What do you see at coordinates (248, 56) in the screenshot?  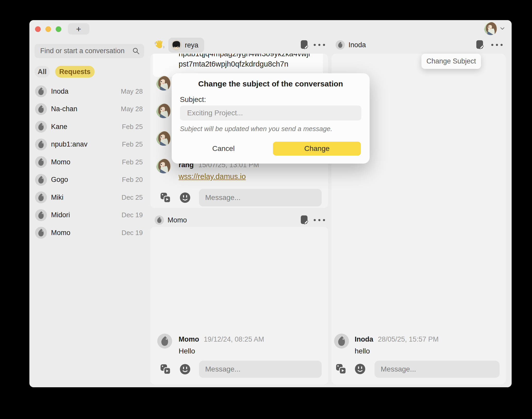 I see `npub-line-1: npub1qjq4mpag2lygh4wf3o9ykzka4vwjr` at bounding box center [248, 56].